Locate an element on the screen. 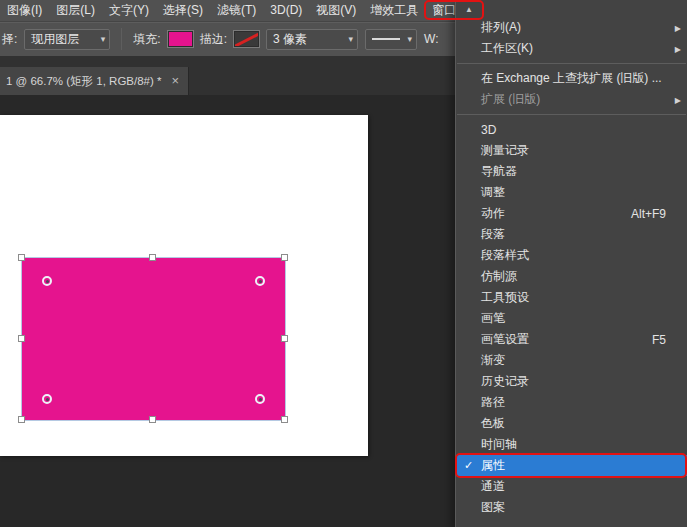  stroke-style-line-icon is located at coordinates (386, 39).